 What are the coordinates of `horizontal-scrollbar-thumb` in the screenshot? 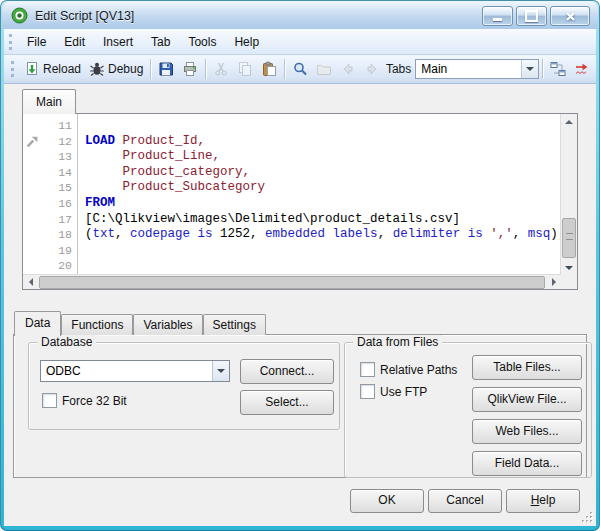 It's located at (292, 282).